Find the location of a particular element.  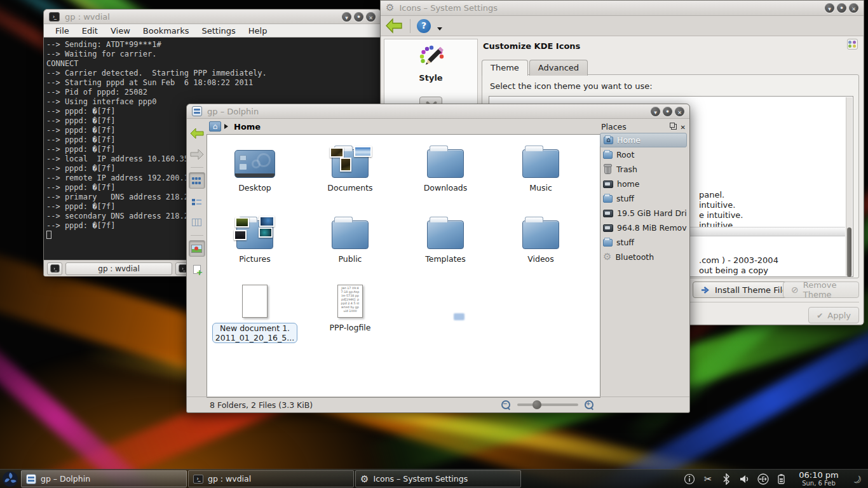

page-icon is located at coordinates (255, 301).